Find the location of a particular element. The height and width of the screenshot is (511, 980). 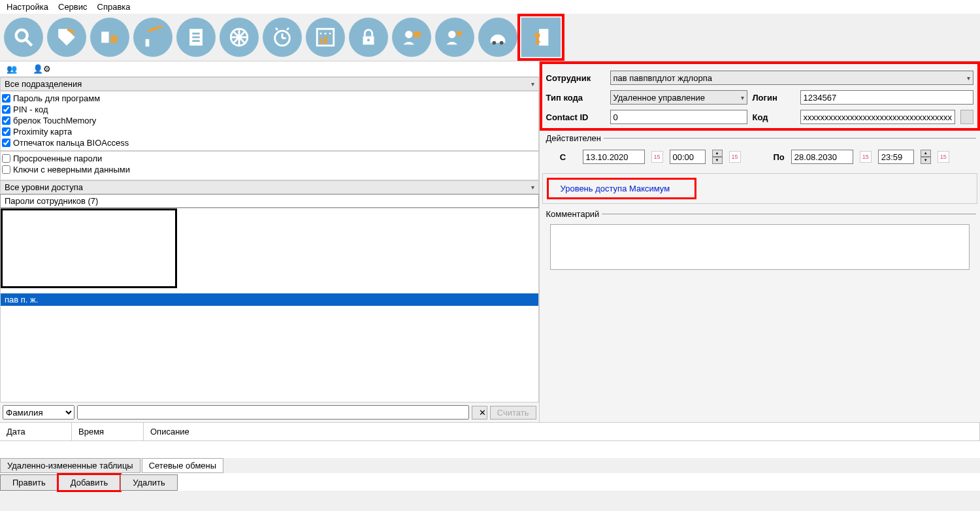

add-button: Добавить is located at coordinates (89, 482).